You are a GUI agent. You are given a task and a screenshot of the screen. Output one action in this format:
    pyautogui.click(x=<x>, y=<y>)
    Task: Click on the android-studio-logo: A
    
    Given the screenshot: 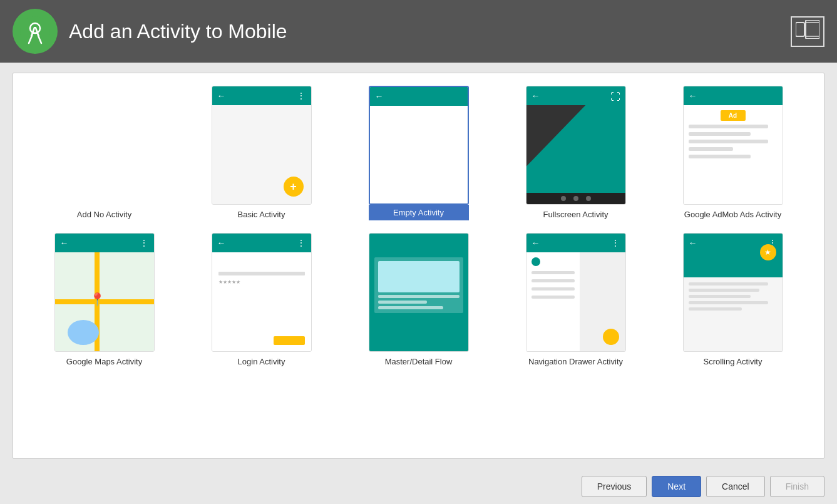 What is the action you would take?
    pyautogui.click(x=35, y=31)
    